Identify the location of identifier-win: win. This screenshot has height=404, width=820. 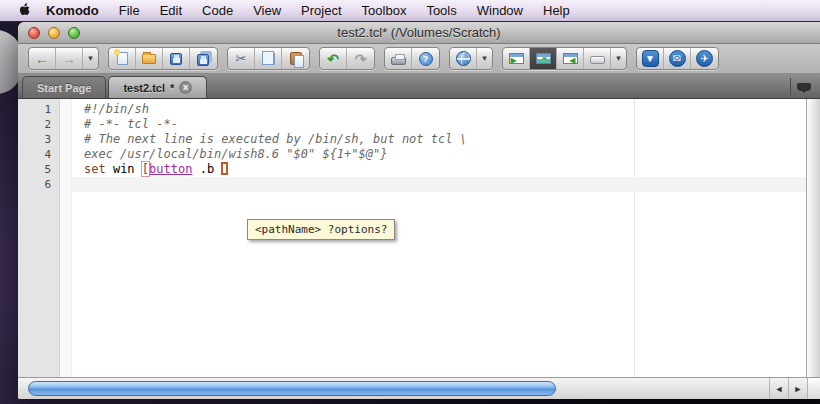
(124, 169).